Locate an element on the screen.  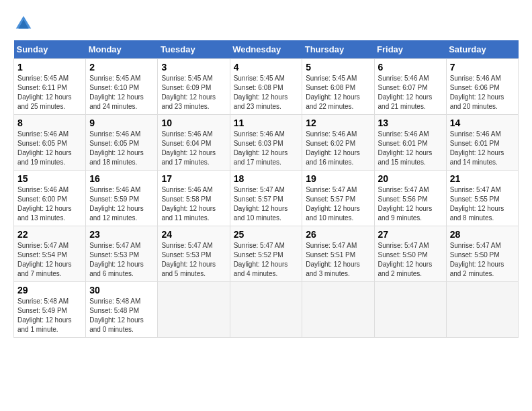
day-number: 27 is located at coordinates (410, 234).